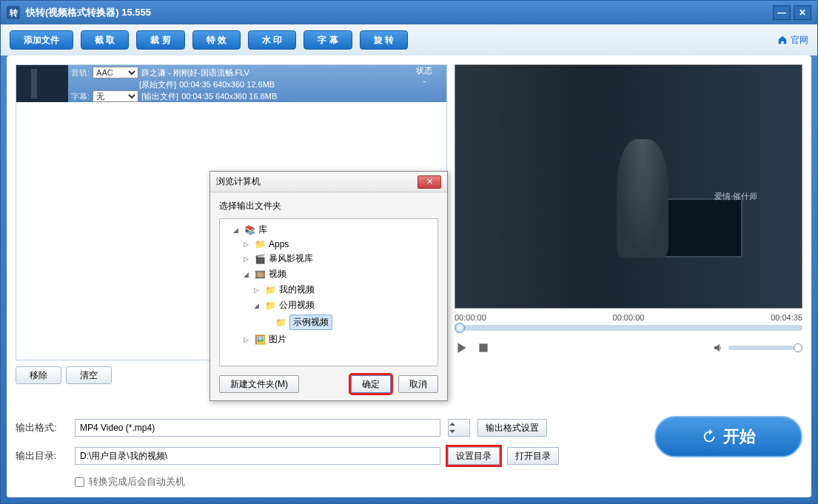  What do you see at coordinates (38, 375) in the screenshot?
I see `remove-button: 移除` at bounding box center [38, 375].